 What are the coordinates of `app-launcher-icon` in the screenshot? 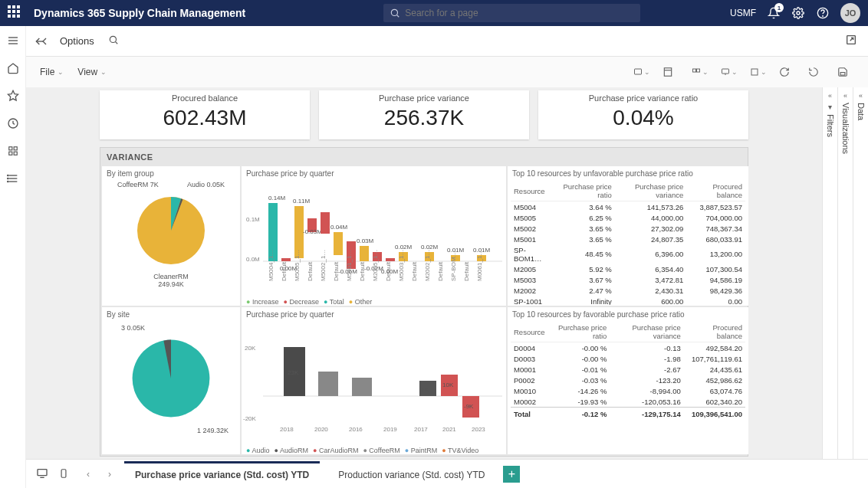 It's located at (15, 13).